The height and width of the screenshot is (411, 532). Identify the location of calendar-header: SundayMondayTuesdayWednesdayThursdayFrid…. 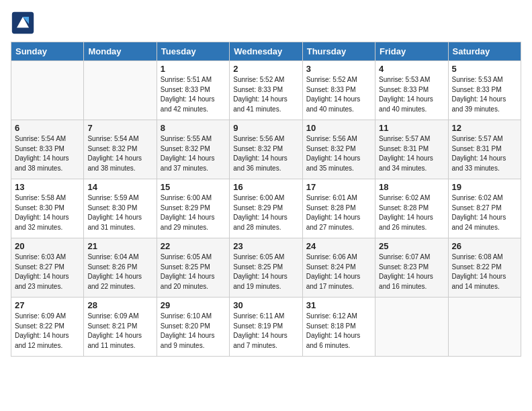
(266, 52).